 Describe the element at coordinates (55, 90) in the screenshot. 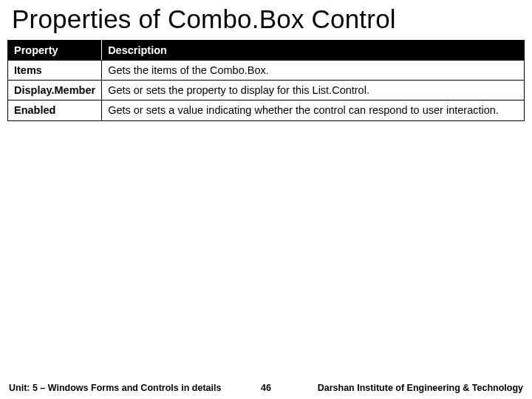

I see `cell-property: Display.Member` at that location.